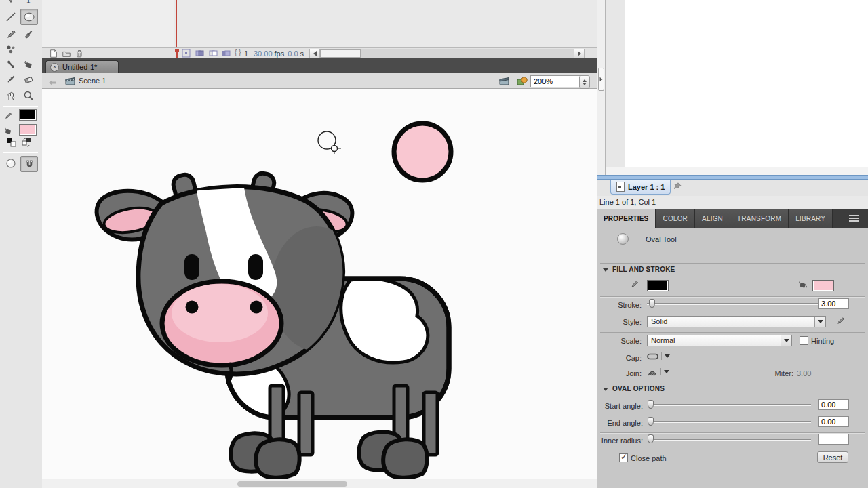 The width and height of the screenshot is (868, 488). I want to click on back-arrow-icon, so click(52, 83).